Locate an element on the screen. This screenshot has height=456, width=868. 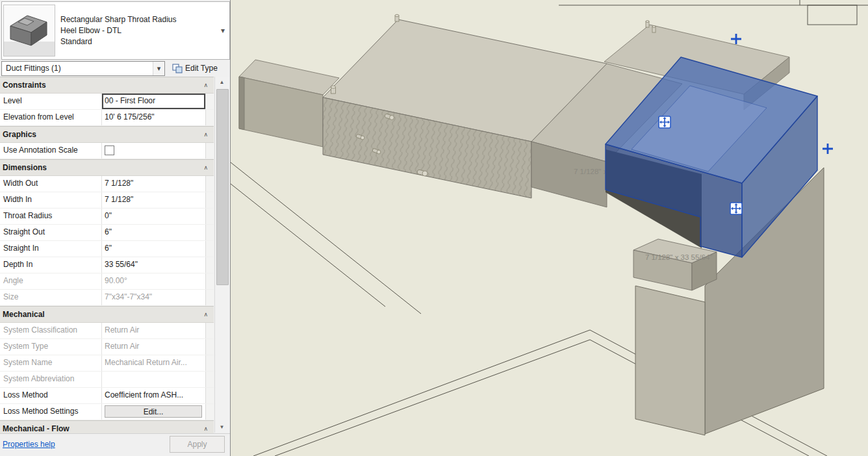
combobox-dropdown-icon: ▾ is located at coordinates (159, 69).